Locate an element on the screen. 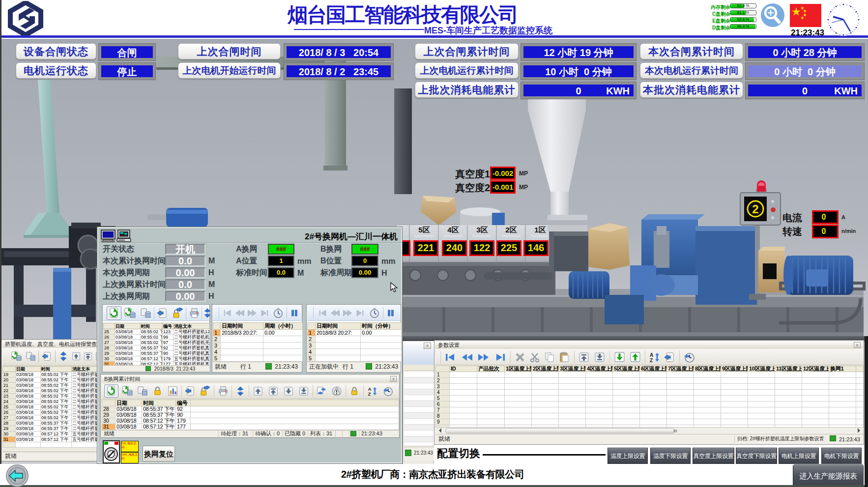 This screenshot has height=487, width=868. svg-text: 2 is located at coordinates (755, 209).